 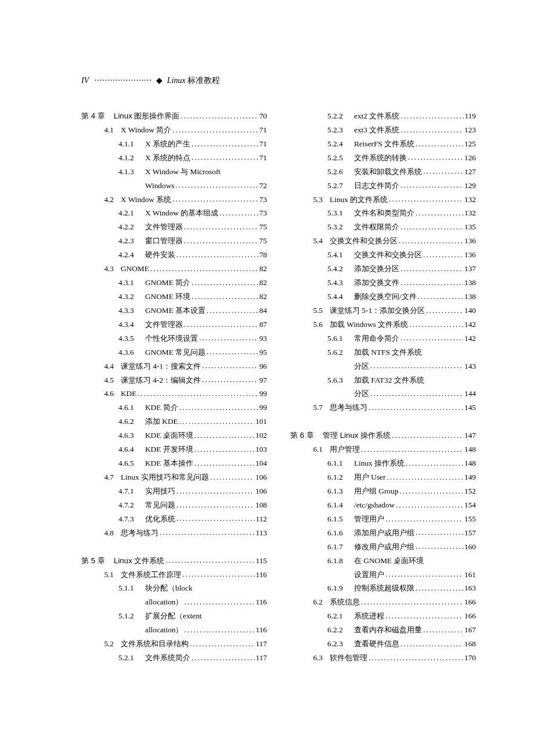 I want to click on toc-entry: 5.2.3ext3 文件系统123, so click(x=383, y=130).